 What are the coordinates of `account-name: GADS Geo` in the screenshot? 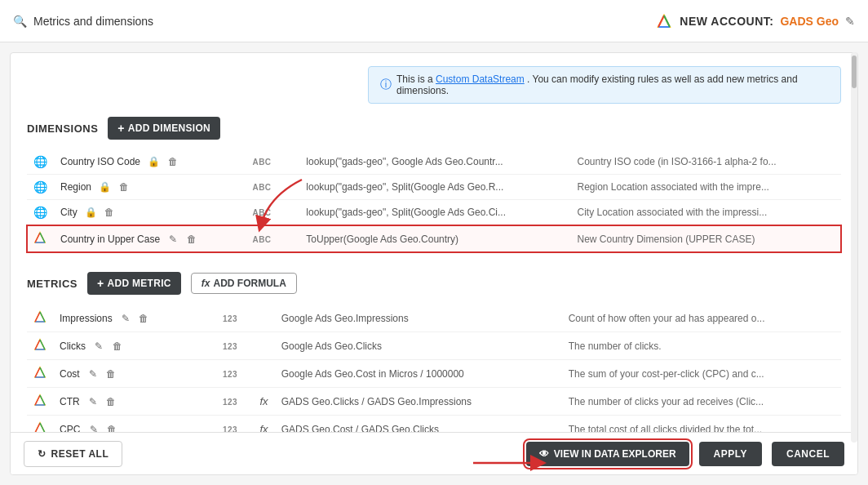 It's located at (809, 21).